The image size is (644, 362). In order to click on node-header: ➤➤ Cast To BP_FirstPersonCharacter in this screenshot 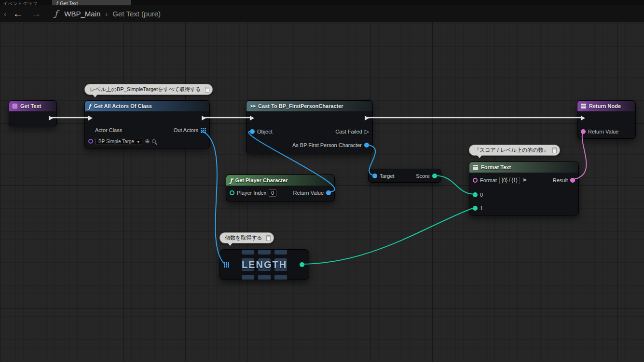, I will do `click(310, 106)`.